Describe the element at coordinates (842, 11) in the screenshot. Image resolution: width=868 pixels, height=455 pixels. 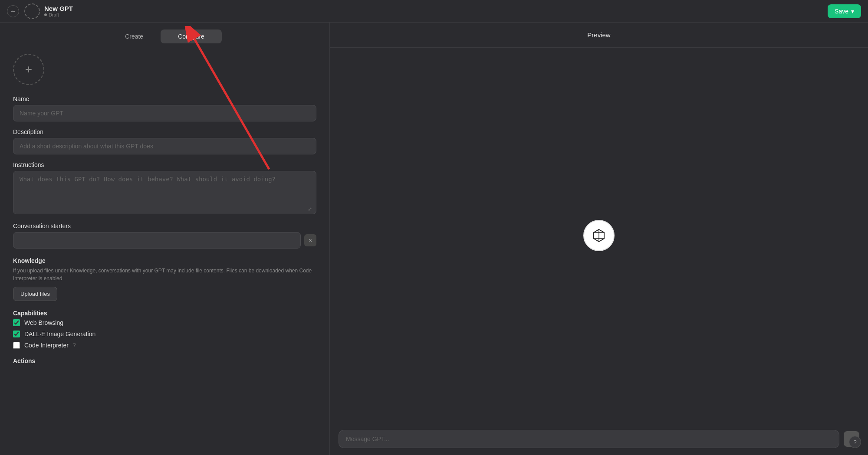
I see `save-label: Save` at that location.